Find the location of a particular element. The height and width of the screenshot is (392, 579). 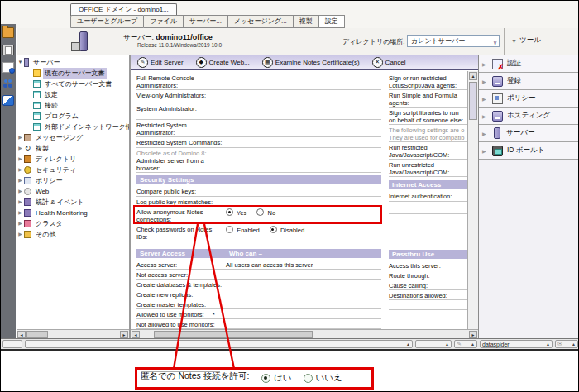

tree-item-current-server-doc: 現在のサーバー文書 is located at coordinates (81, 73).